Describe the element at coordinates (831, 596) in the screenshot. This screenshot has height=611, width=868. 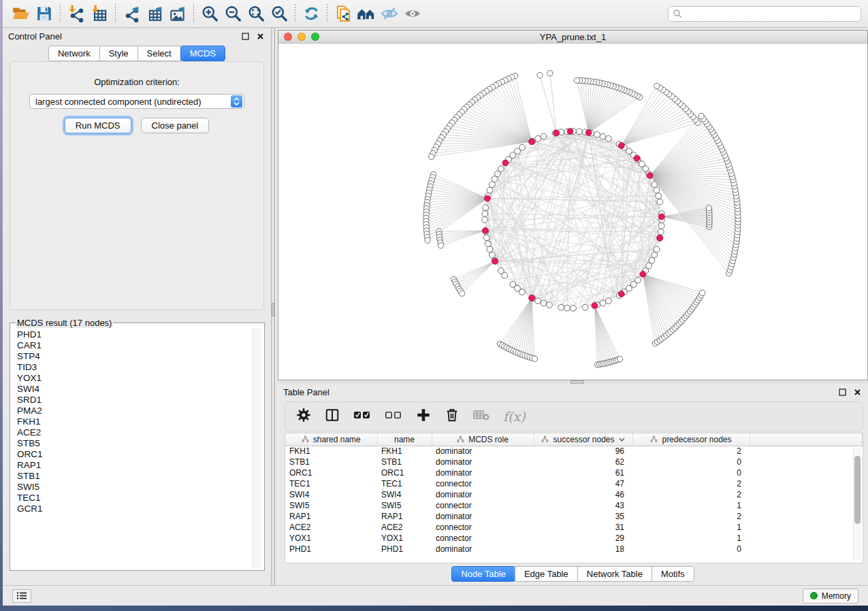
I see `memory-button: Memory` at that location.